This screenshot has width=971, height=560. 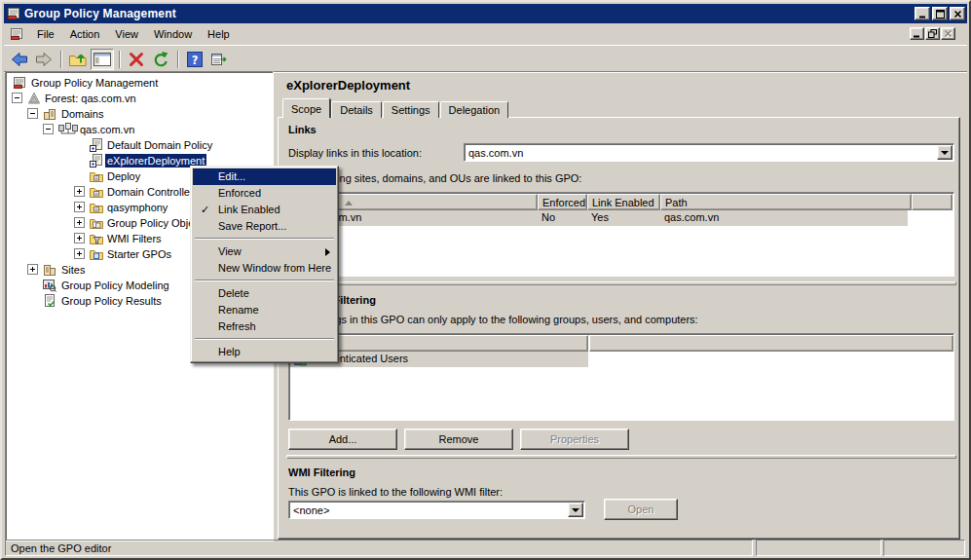 What do you see at coordinates (265, 210) in the screenshot?
I see `context-menu-item-link-enabled: Link Enabled✓` at bounding box center [265, 210].